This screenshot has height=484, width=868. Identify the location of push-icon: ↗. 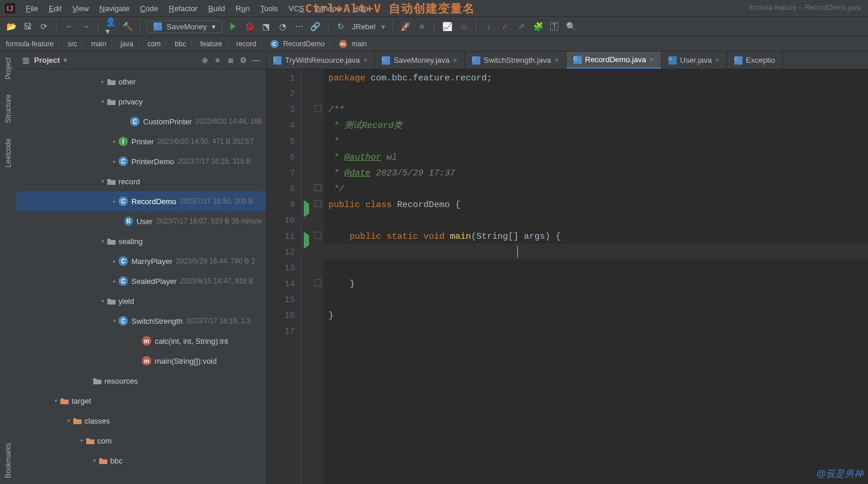
(521, 26).